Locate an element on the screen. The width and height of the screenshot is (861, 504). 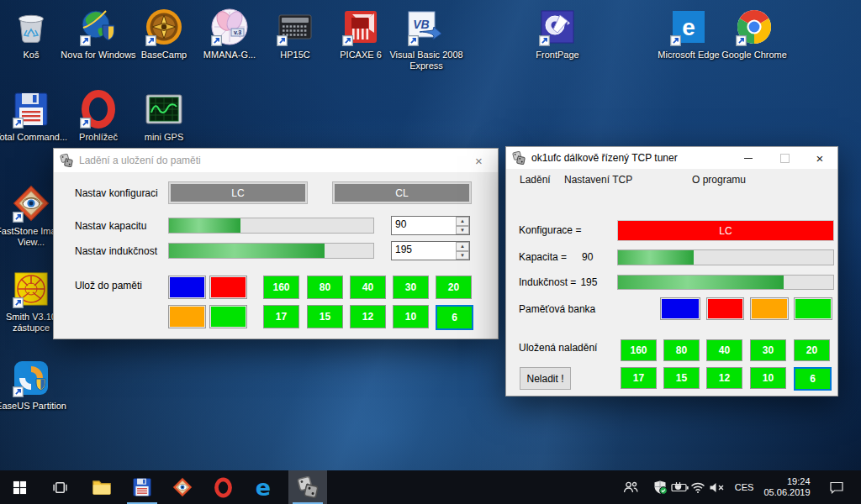
taskbar-total-commander is located at coordinates (142, 487).